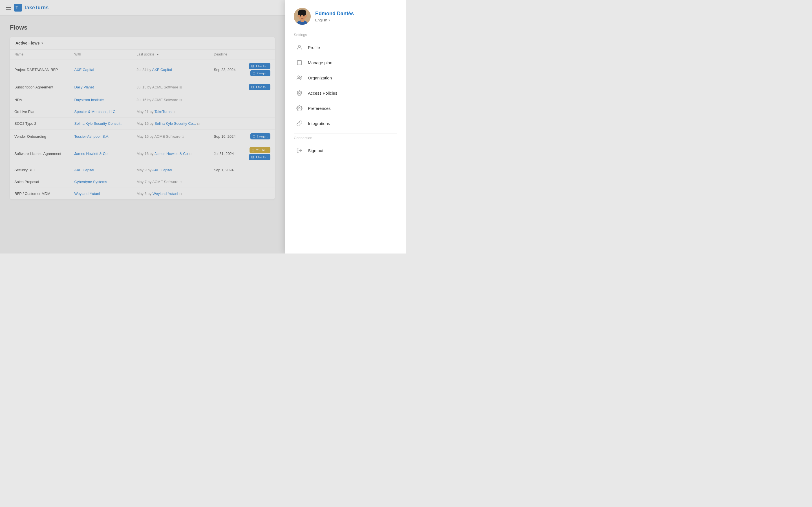 The width and height of the screenshot is (812, 507). What do you see at coordinates (346, 150) in the screenshot?
I see `menu-item-sign-out: Sign out` at bounding box center [346, 150].